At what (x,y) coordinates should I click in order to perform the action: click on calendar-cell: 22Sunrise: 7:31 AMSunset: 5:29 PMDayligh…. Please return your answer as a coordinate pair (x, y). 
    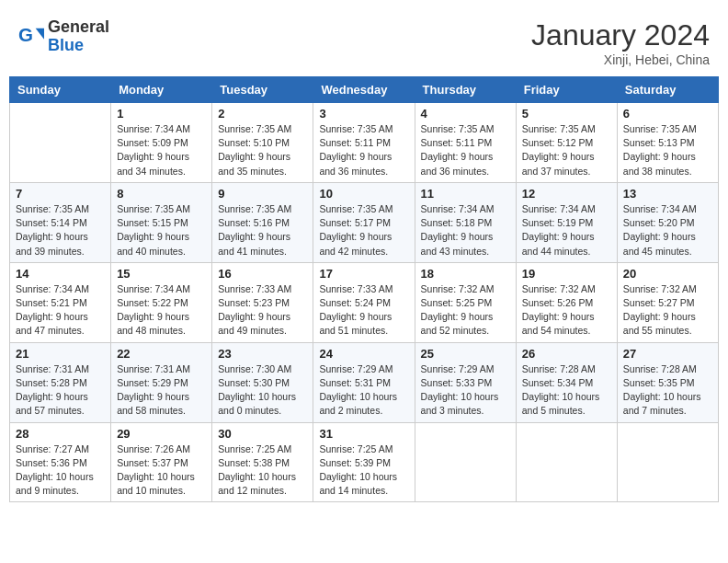
    Looking at the image, I should click on (162, 383).